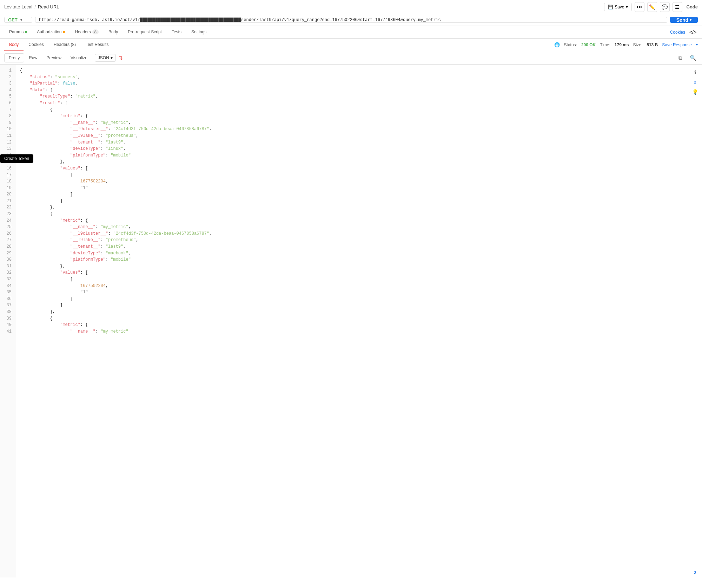  Describe the element at coordinates (54, 58) in the screenshot. I see `view-tab-preview: Preview` at that location.